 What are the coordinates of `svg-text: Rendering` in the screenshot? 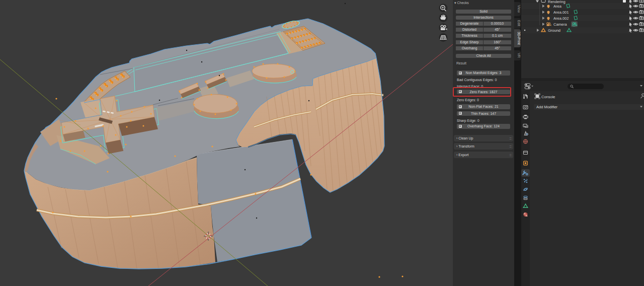 It's located at (556, 2).